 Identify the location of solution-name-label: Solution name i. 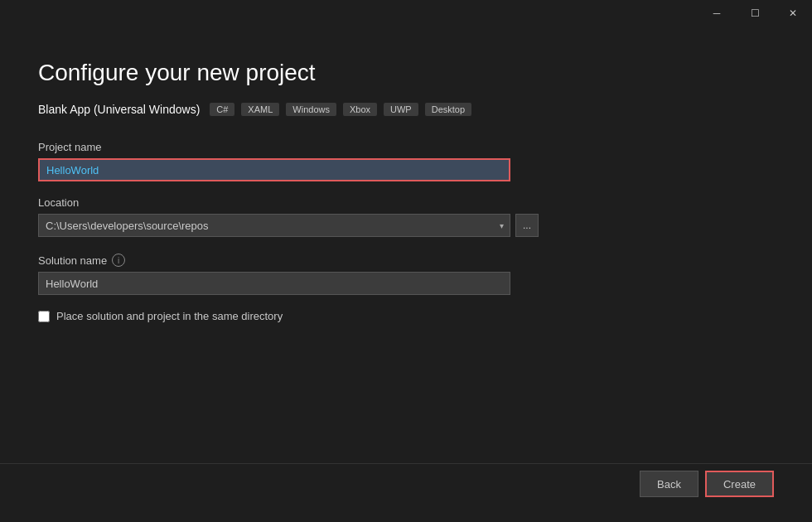
(406, 260).